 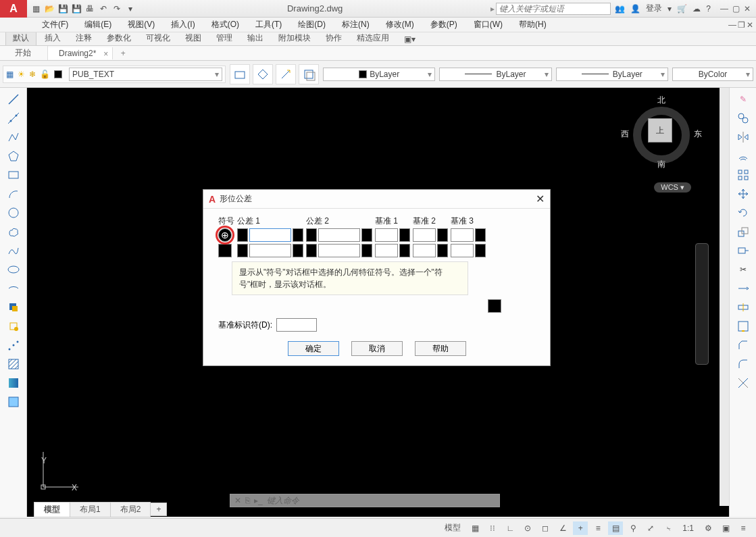 I want to click on ellipse-arc-icon, so click(x=14, y=288).